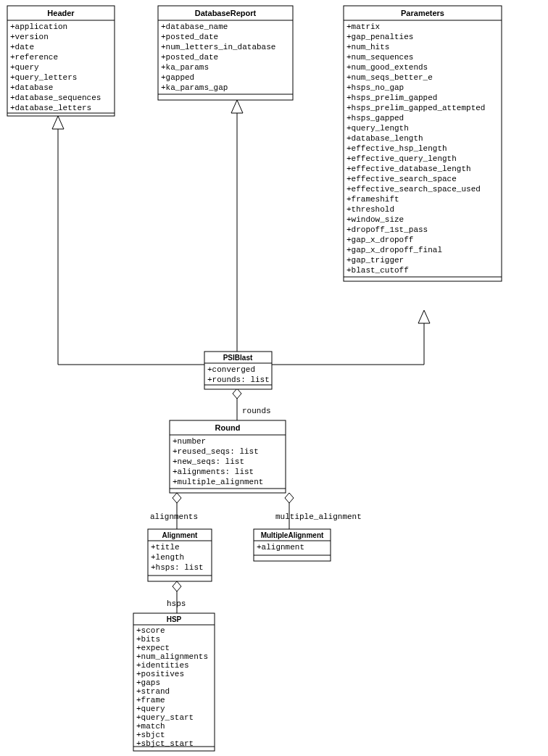 The height and width of the screenshot is (756, 548). I want to click on svg-text: +reused_seqs: list, so click(216, 452).